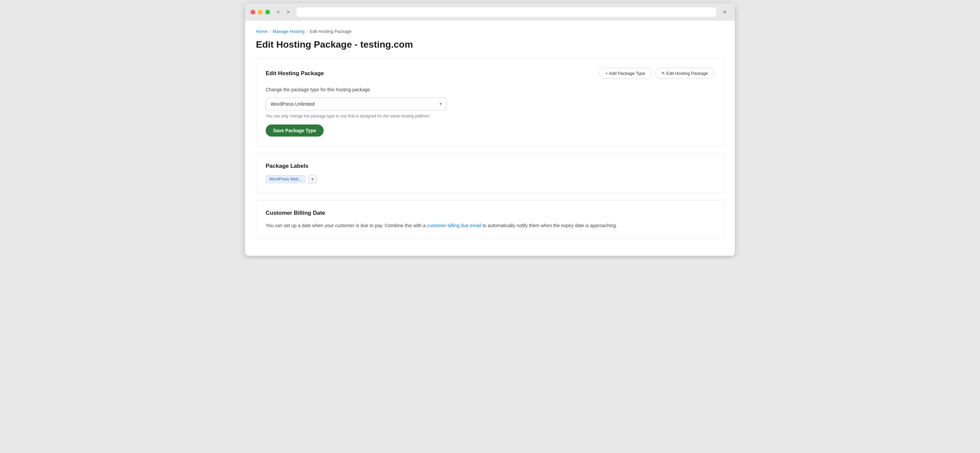 This screenshot has height=453, width=980. Describe the element at coordinates (268, 12) in the screenshot. I see `maximize-button` at that location.